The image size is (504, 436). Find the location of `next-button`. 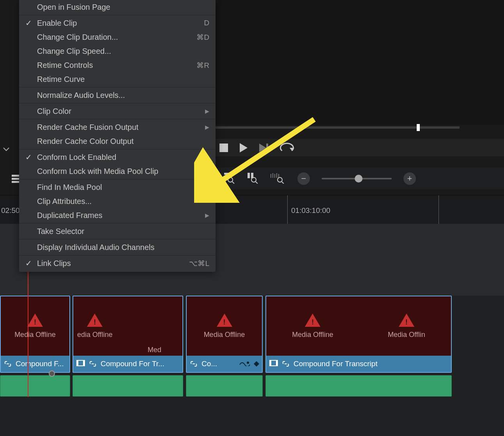

next-button is located at coordinates (263, 148).